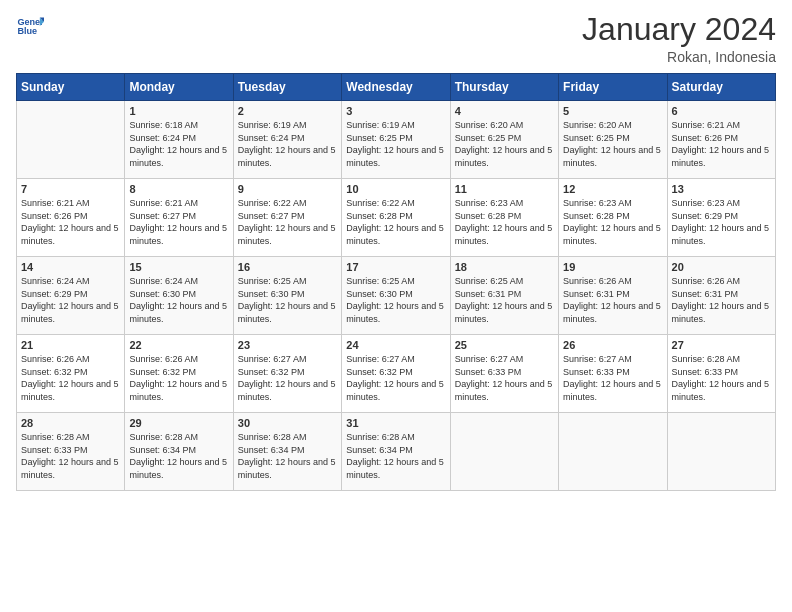 The width and height of the screenshot is (792, 612). I want to click on day-number: 14, so click(70, 267).